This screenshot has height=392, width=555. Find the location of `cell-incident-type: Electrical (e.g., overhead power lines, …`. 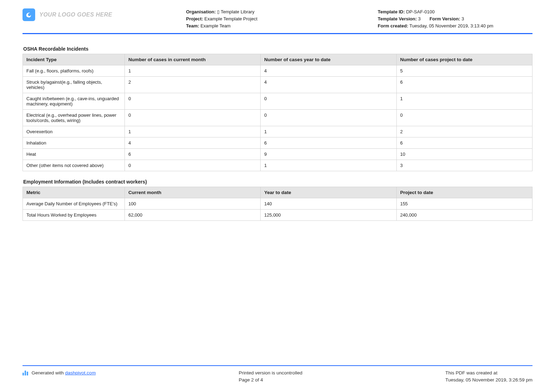

cell-incident-type: Electrical (e.g., overhead power lines, … is located at coordinates (74, 118).